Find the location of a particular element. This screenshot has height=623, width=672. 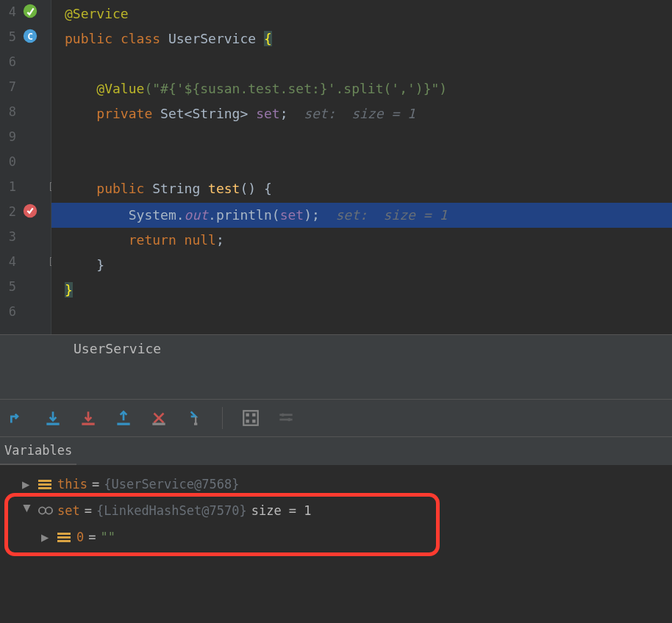

variable-size: size = 1 is located at coordinates (282, 511).